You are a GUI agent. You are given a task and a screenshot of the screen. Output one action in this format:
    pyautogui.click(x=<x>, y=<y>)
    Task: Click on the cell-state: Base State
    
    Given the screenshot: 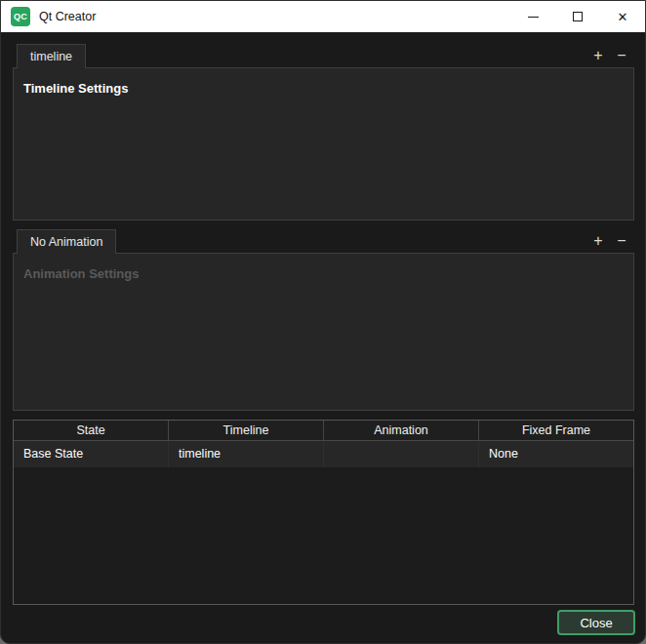 What is the action you would take?
    pyautogui.click(x=92, y=455)
    